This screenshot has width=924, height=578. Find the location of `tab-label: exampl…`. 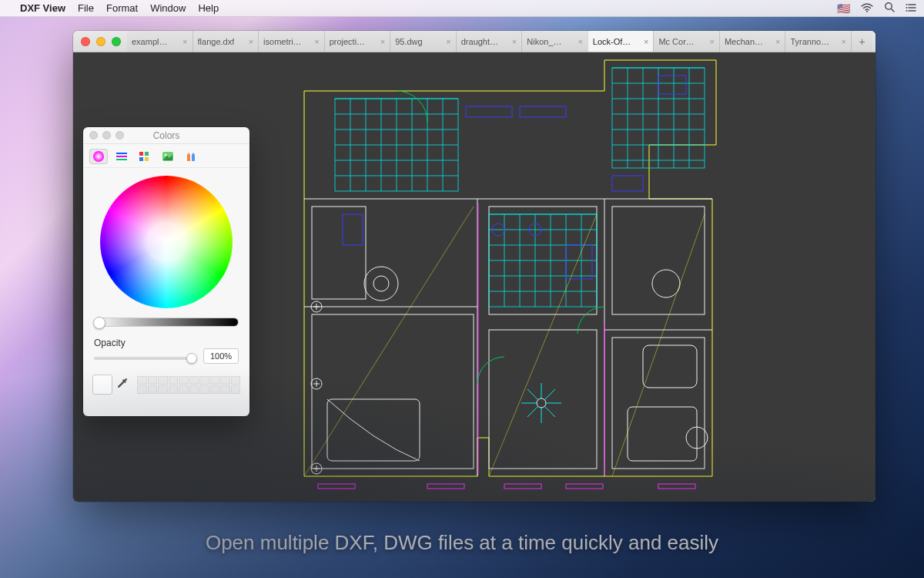

tab-label: exampl… is located at coordinates (149, 42).